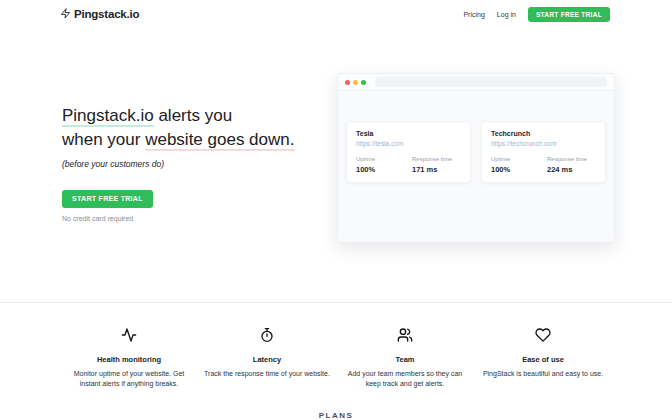 The height and width of the screenshot is (420, 672). I want to click on hero-headline-line2: when your website goes down., so click(197, 140).